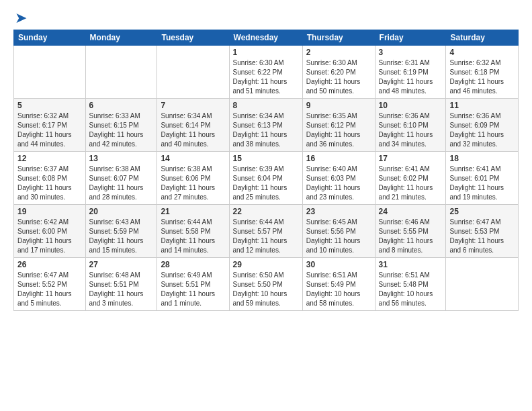 The width and height of the screenshot is (532, 411). Describe the element at coordinates (411, 236) in the screenshot. I see `day-info: Sunrise: 6:46 AM Sunset: 5:55 PM Dayligh…` at that location.